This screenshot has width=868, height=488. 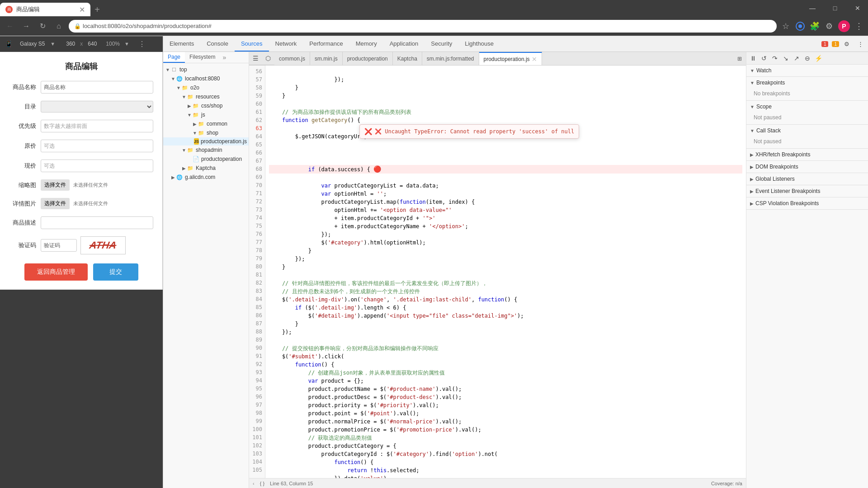 I want to click on sidebar-toggle-btn: ☰, so click(x=255, y=58).